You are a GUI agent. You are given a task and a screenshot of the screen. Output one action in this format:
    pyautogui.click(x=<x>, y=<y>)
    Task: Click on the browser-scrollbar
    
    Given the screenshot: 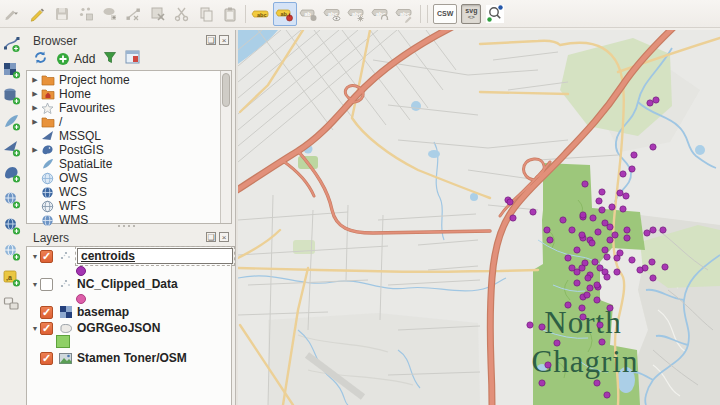 What is the action you would take?
    pyautogui.click(x=226, y=147)
    